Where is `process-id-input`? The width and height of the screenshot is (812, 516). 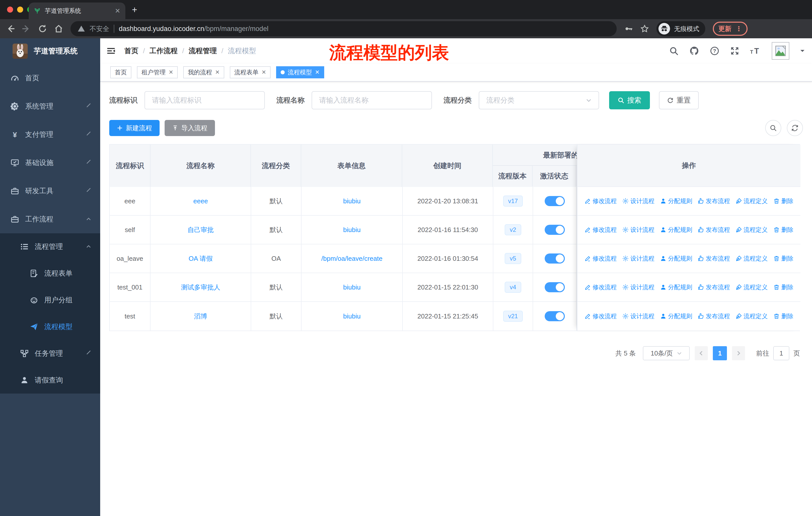 process-id-input is located at coordinates (204, 100).